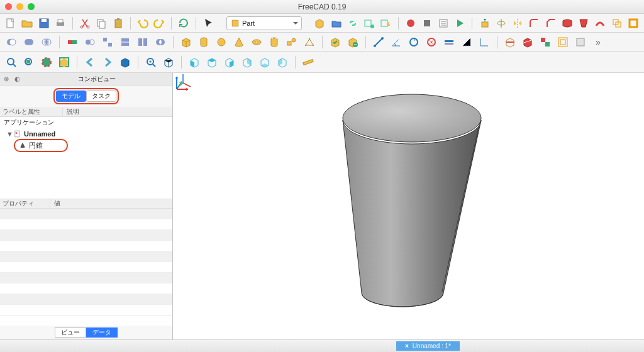 This screenshot has height=352, width=644. Describe the element at coordinates (186, 42) in the screenshot. I see `primitive-cube-icon` at that location.